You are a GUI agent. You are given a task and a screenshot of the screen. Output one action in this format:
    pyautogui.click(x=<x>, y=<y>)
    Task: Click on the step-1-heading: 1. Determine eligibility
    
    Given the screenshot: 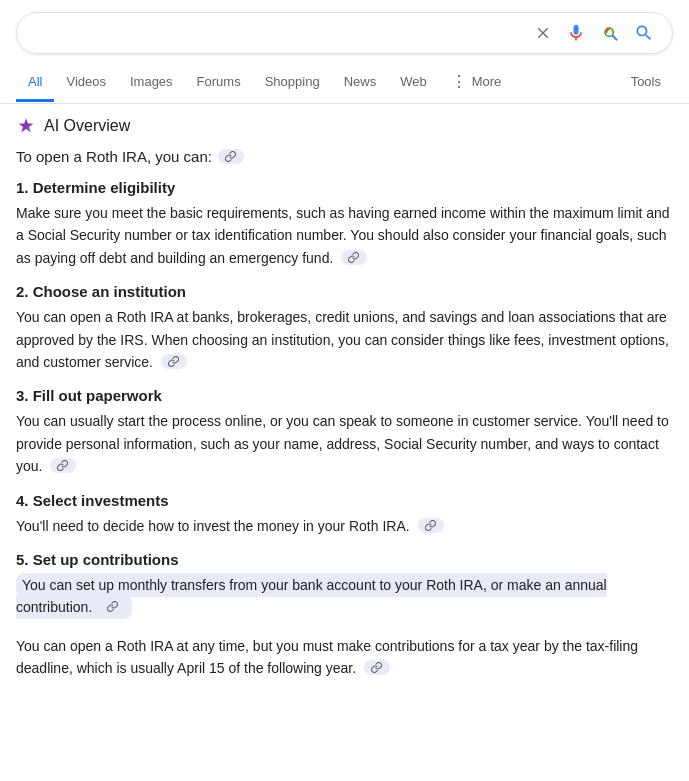 What is the action you would take?
    pyautogui.click(x=344, y=188)
    